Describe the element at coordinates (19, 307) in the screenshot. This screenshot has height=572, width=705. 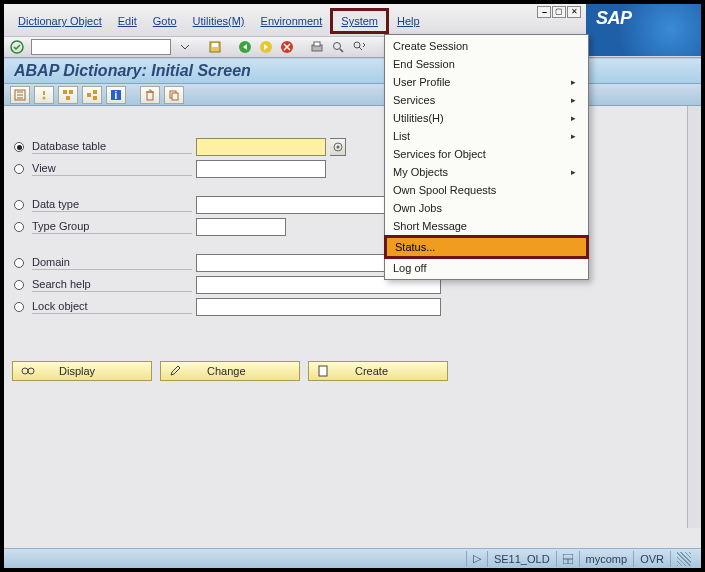
I see `radio-lock-object` at that location.